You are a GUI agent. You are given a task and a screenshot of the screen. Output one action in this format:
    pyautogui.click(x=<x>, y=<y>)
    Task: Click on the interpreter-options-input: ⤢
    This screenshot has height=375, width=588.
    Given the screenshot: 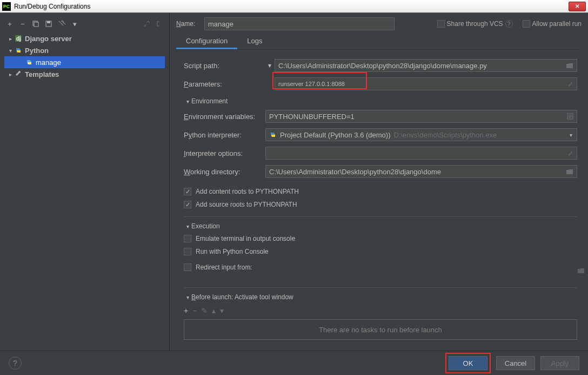 What is the action you would take?
    pyautogui.click(x=422, y=153)
    